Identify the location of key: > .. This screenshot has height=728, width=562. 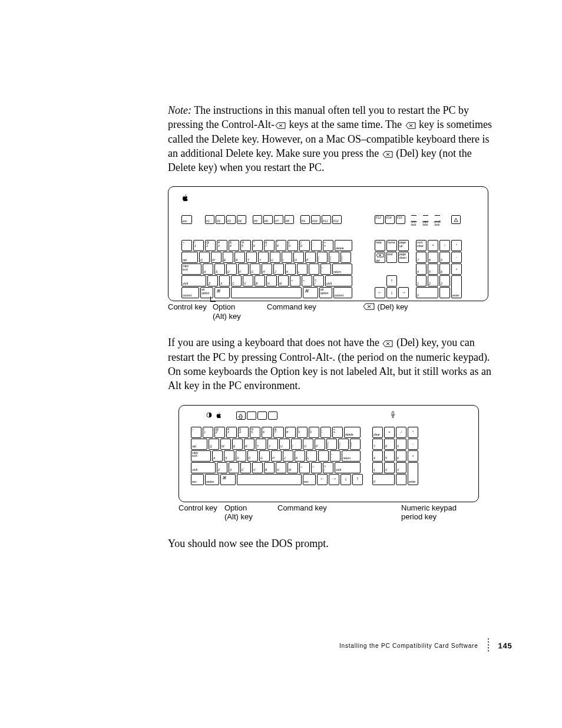
(316, 468).